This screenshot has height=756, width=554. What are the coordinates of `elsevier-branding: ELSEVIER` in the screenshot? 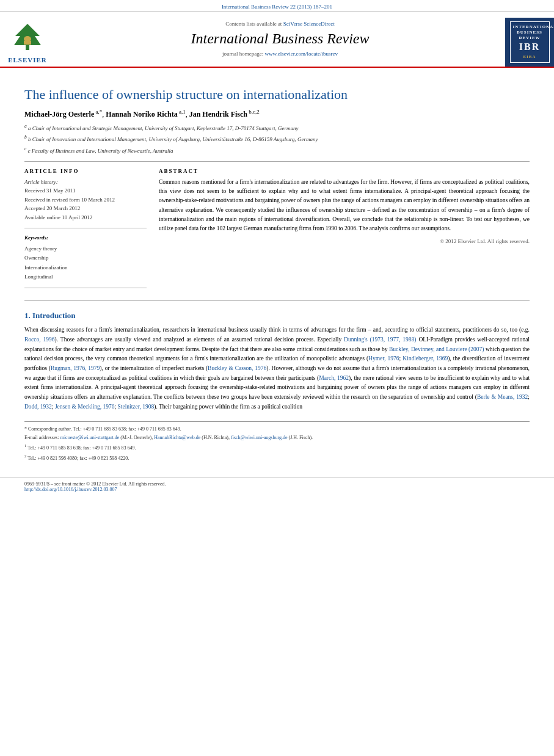 It's located at (27, 42).